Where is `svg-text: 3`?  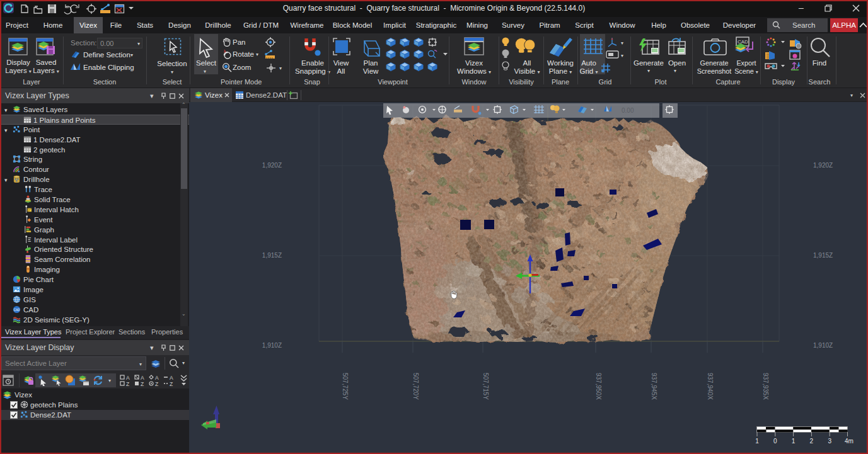 svg-text: 3 is located at coordinates (830, 441).